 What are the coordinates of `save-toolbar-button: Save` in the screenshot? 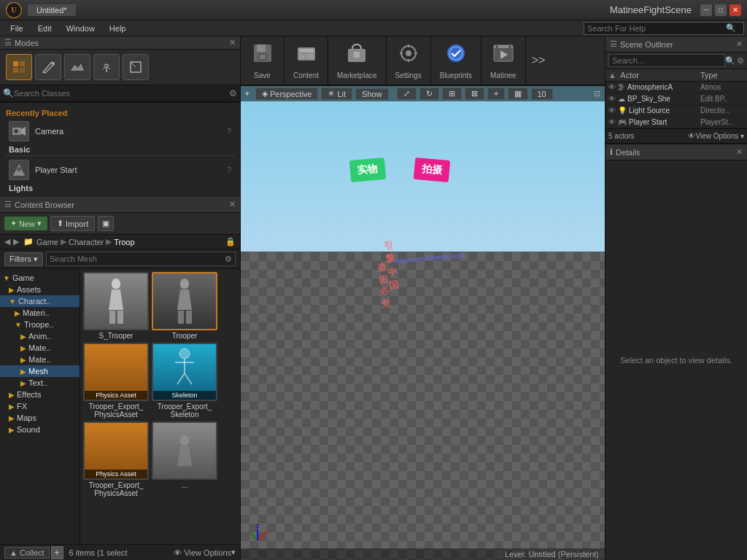 It's located at (263, 61).